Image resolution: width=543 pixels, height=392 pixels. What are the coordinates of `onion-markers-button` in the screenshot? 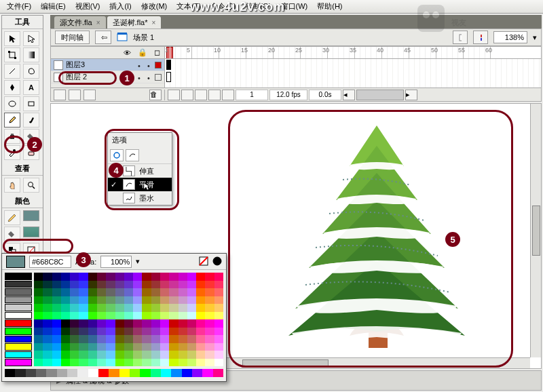 It's located at (228, 95).